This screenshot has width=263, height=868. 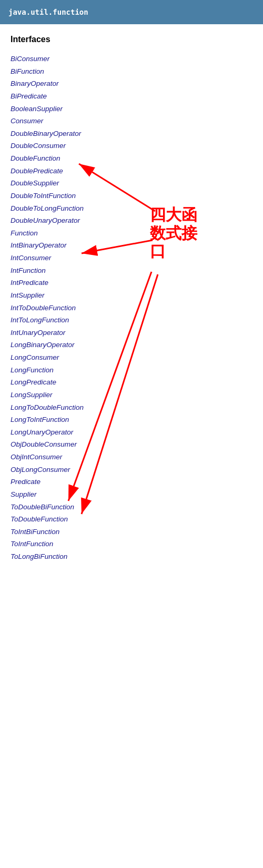 What do you see at coordinates (132, 245) in the screenshot?
I see `list-item: IntBinaryOperator` at bounding box center [132, 245].